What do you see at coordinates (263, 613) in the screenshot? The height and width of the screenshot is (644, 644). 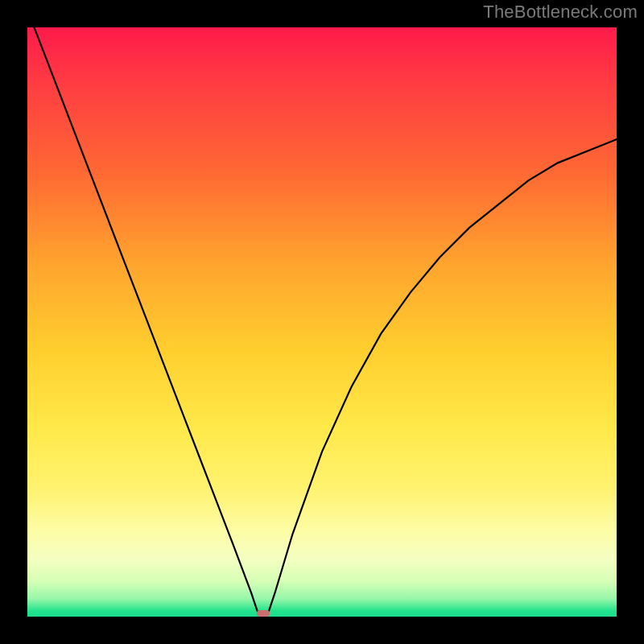 I see `minimum-marker` at bounding box center [263, 613].